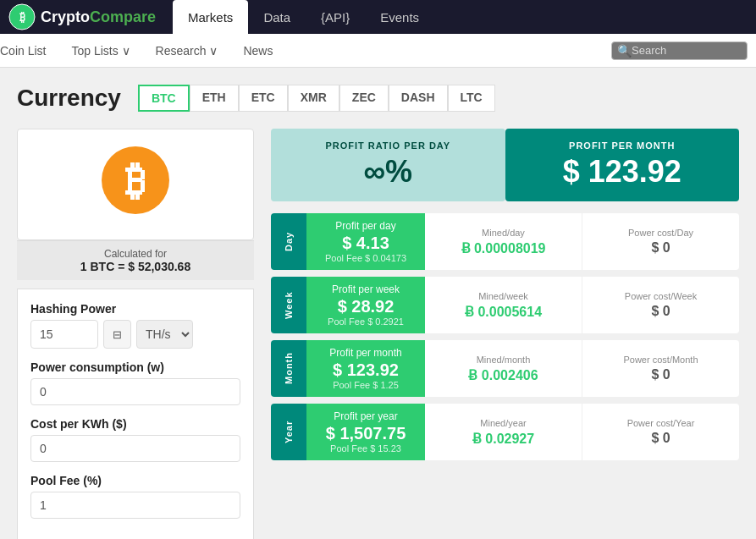 The width and height of the screenshot is (756, 539). What do you see at coordinates (164, 98) in the screenshot?
I see `tab-btc: BTC` at bounding box center [164, 98].